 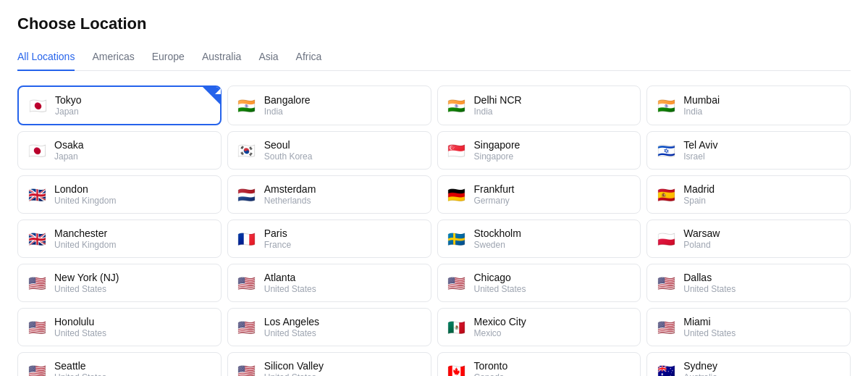 What do you see at coordinates (553, 151) in the screenshot?
I see `location-info-singapore: SingaporeSingapore` at bounding box center [553, 151].